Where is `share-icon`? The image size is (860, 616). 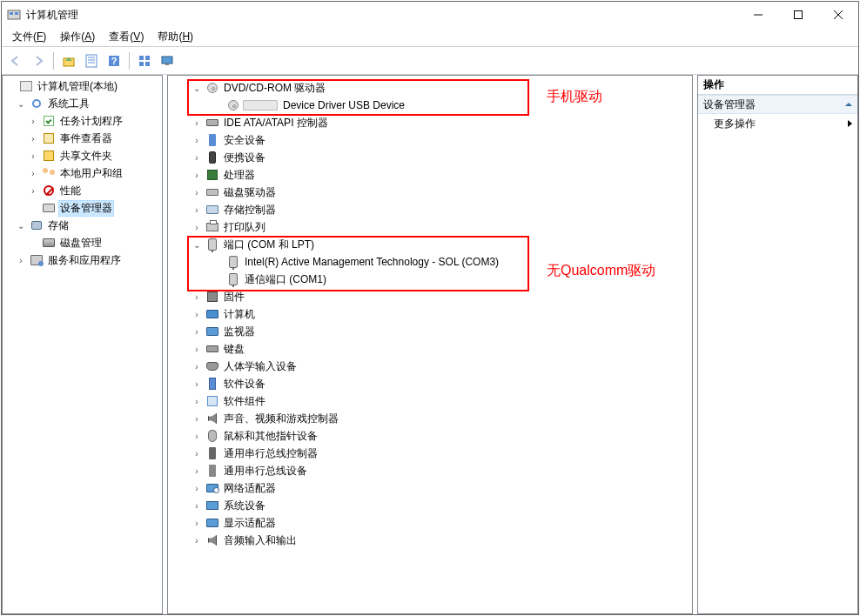 share-icon is located at coordinates (49, 156).